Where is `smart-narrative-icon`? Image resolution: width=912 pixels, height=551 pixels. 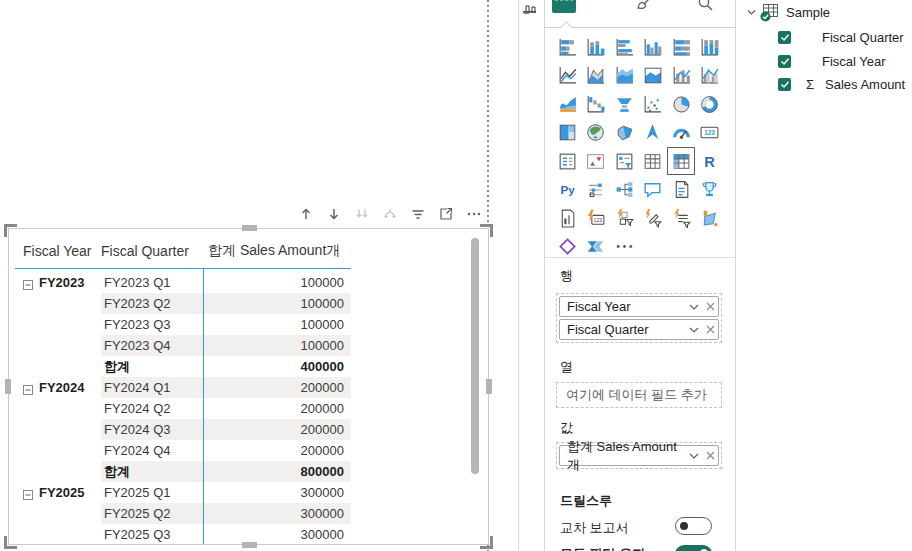 smart-narrative-icon is located at coordinates (681, 190).